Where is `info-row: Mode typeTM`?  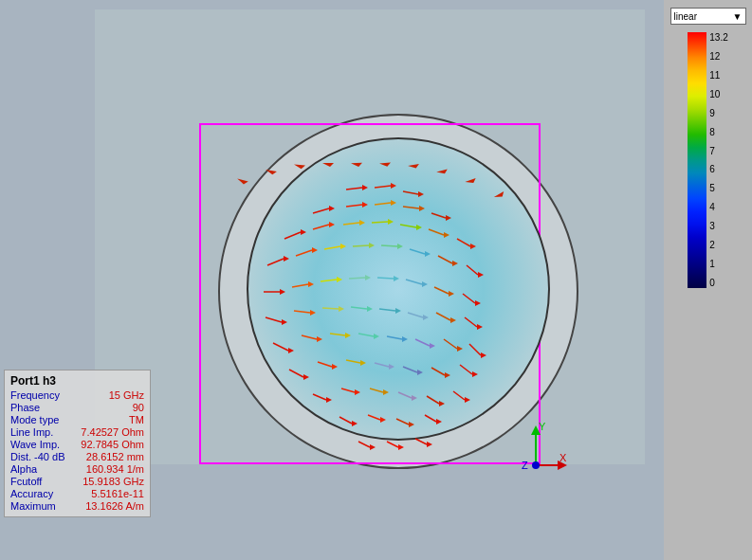
info-row: Mode typeTM is located at coordinates (78, 420).